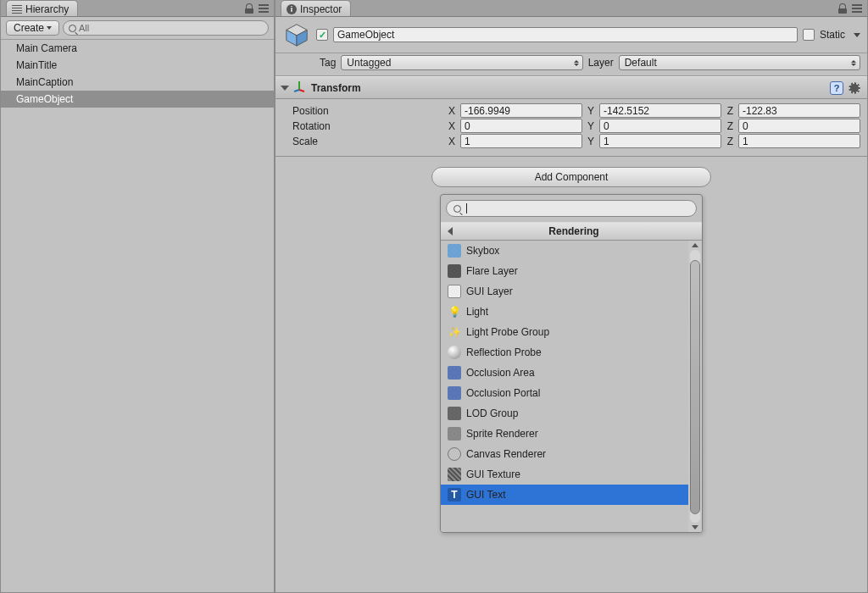 The width and height of the screenshot is (868, 593). Describe the element at coordinates (660, 110) in the screenshot. I see `transform-position-y-input` at that location.